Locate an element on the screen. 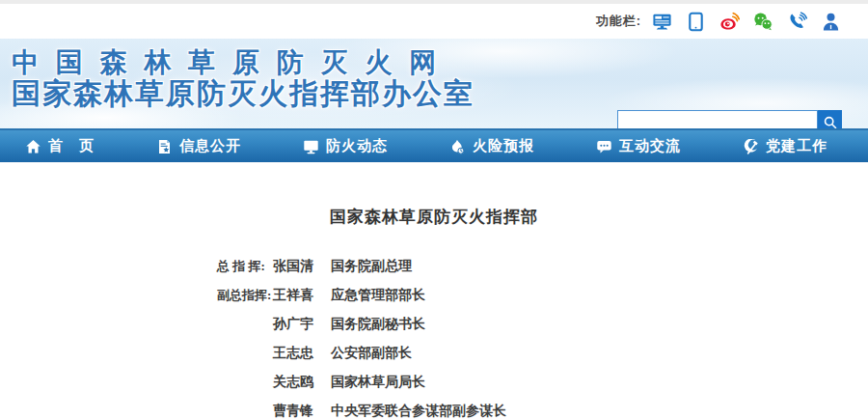  roster-role-label: 总 指 挥: is located at coordinates (245, 266).